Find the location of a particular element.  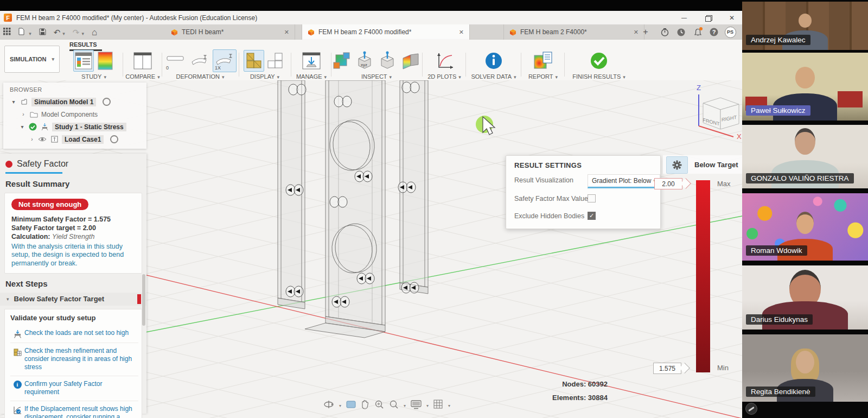

tab-fem-h-beam-modified: FEM H beam 2 F4000 modified* ✕ is located at coordinates (386, 32).